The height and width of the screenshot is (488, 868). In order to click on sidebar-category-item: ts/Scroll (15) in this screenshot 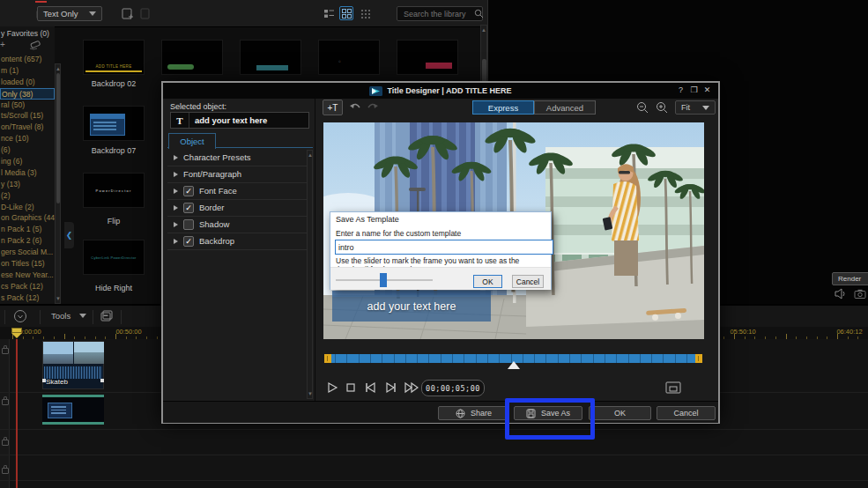, I will do `click(27, 116)`.